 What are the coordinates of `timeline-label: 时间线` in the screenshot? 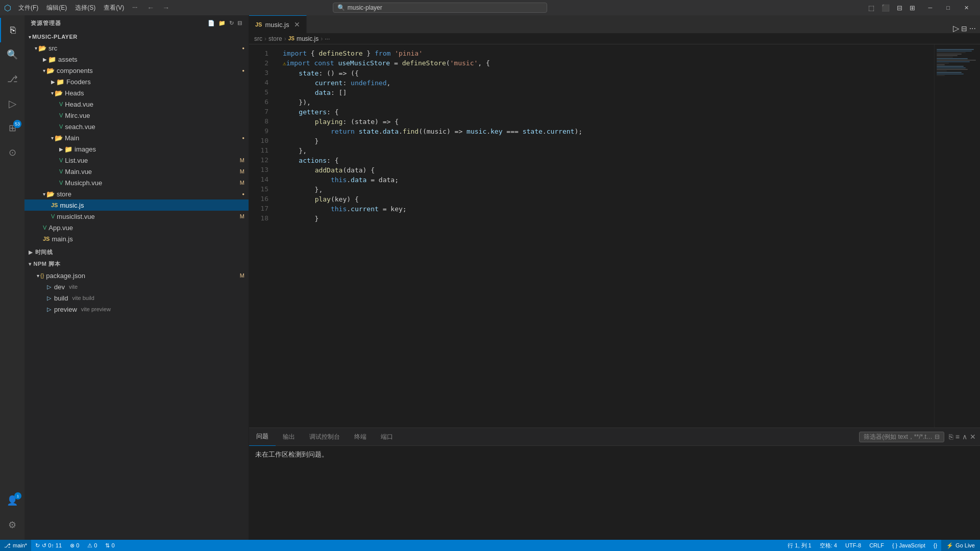 It's located at (44, 252).